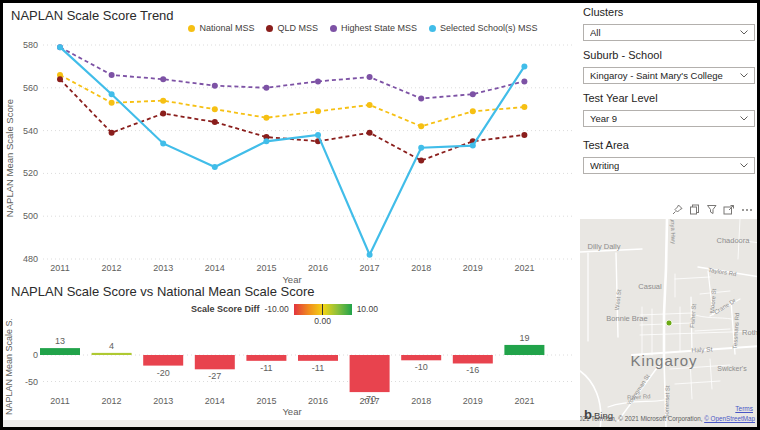  I want to click on slicer-test-area-dropdown: Writing, so click(669, 166).